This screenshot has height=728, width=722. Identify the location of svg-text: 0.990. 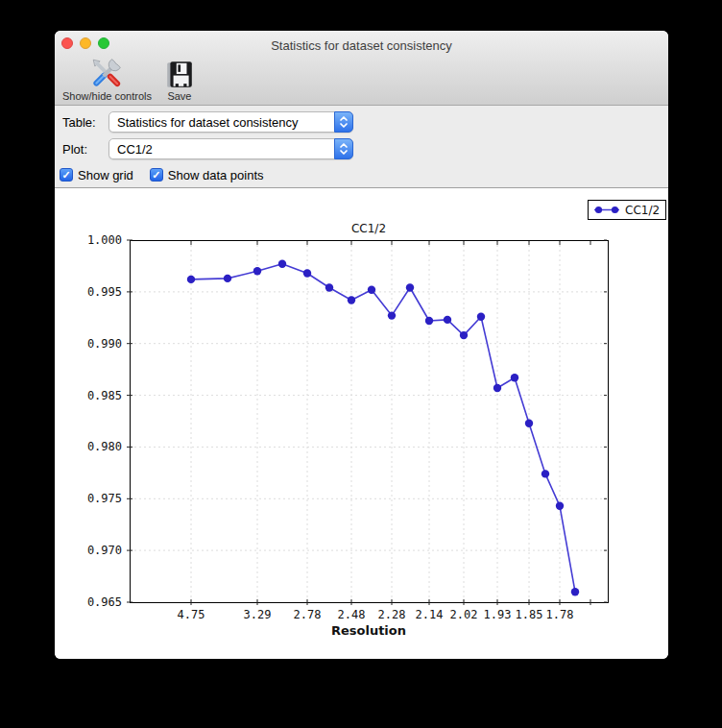
(105, 344).